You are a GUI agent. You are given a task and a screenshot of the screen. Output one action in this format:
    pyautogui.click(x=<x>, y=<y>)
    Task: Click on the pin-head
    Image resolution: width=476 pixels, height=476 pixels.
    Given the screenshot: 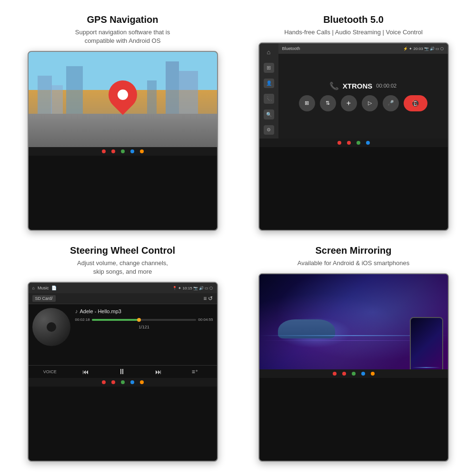 What is the action you would take?
    pyautogui.click(x=123, y=95)
    